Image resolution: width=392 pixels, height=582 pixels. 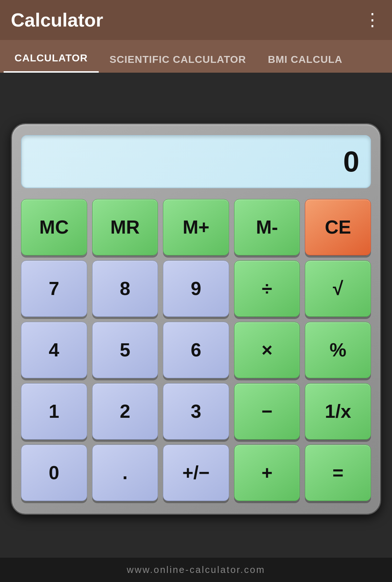 I want to click on app-bar: Calculator ⋮, so click(x=196, y=20).